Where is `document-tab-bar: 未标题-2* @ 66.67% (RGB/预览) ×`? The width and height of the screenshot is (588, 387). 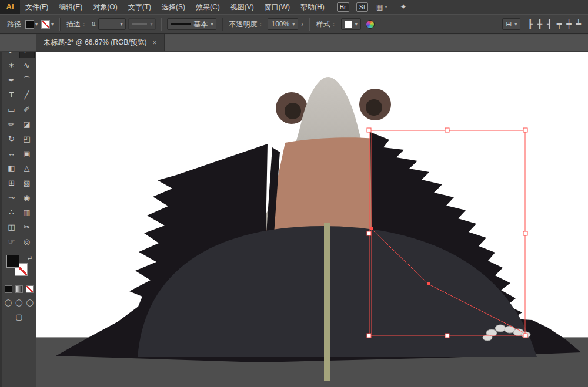
document-tab-bar: 未标题-2* @ 66.67% (RGB/预览) × is located at coordinates (294, 43).